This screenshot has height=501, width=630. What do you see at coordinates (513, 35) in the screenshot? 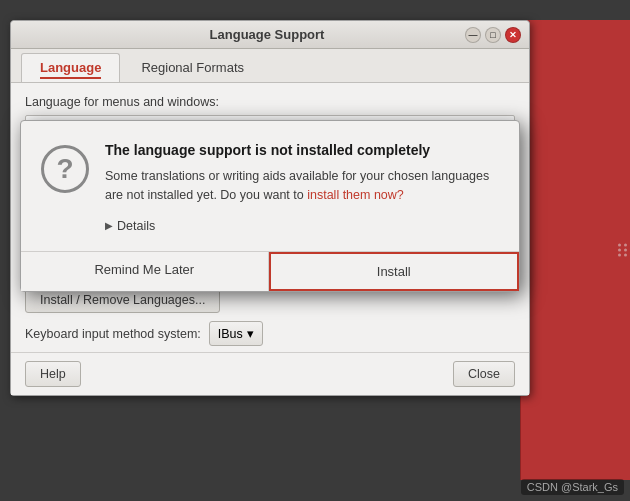
I see `close-window-button: ✕` at bounding box center [513, 35].